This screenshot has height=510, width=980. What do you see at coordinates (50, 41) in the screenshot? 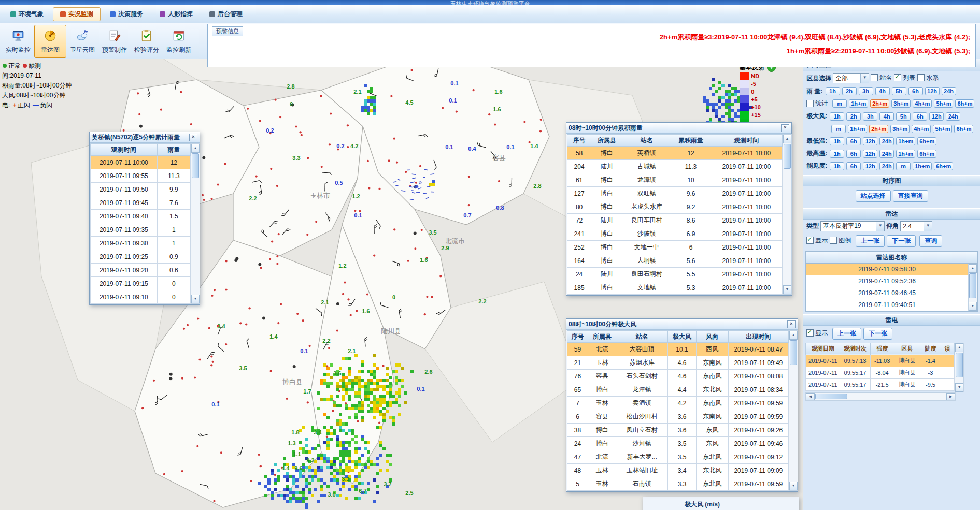
I see `雷达图-button: 雷达图` at bounding box center [50, 41].